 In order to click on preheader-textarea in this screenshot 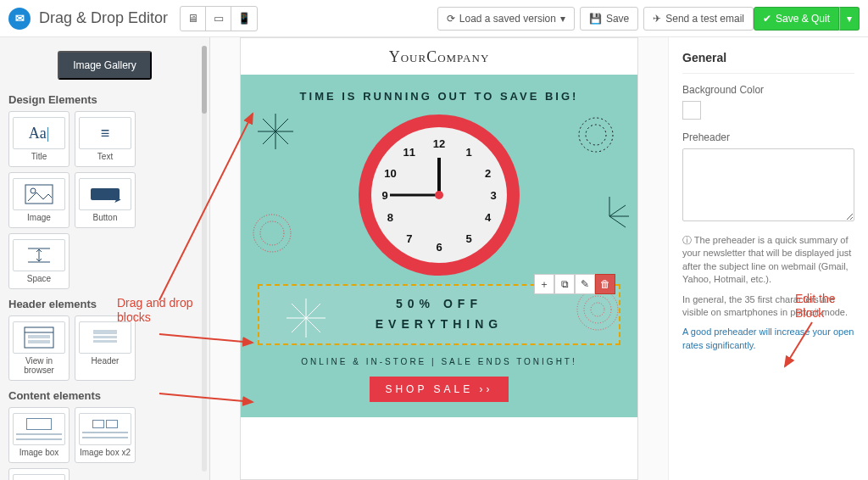, I will do `click(768, 185)`.